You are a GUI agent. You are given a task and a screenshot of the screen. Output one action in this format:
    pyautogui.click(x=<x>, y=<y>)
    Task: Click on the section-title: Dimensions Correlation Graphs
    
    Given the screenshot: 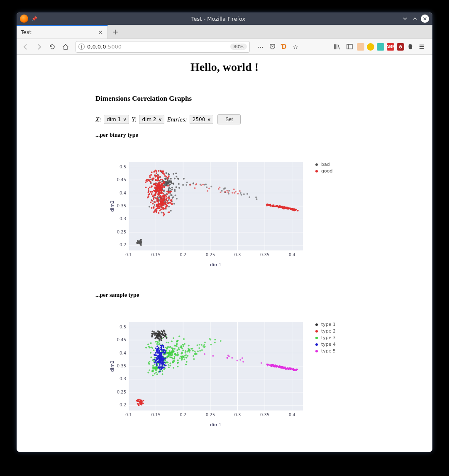 What is the action you would take?
    pyautogui.click(x=239, y=99)
    